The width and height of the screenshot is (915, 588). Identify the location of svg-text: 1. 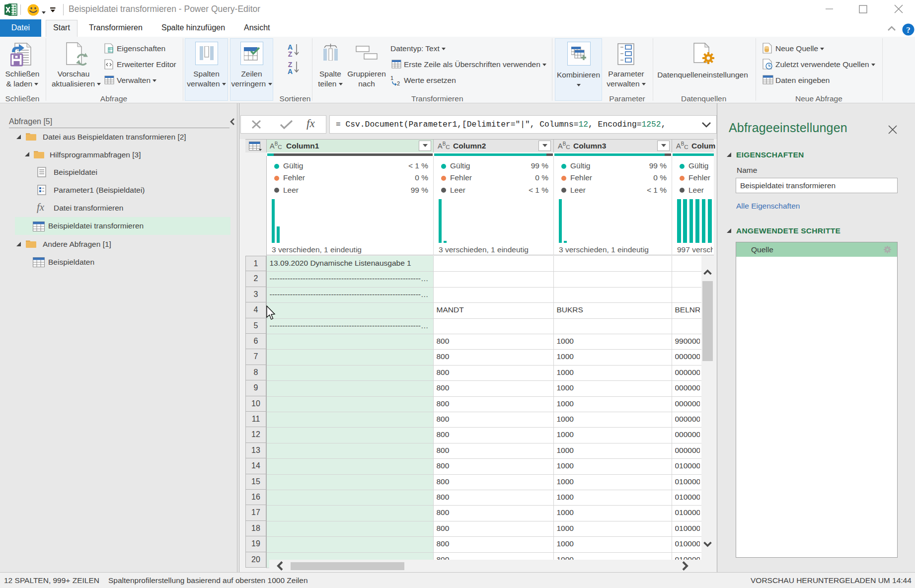
(392, 78).